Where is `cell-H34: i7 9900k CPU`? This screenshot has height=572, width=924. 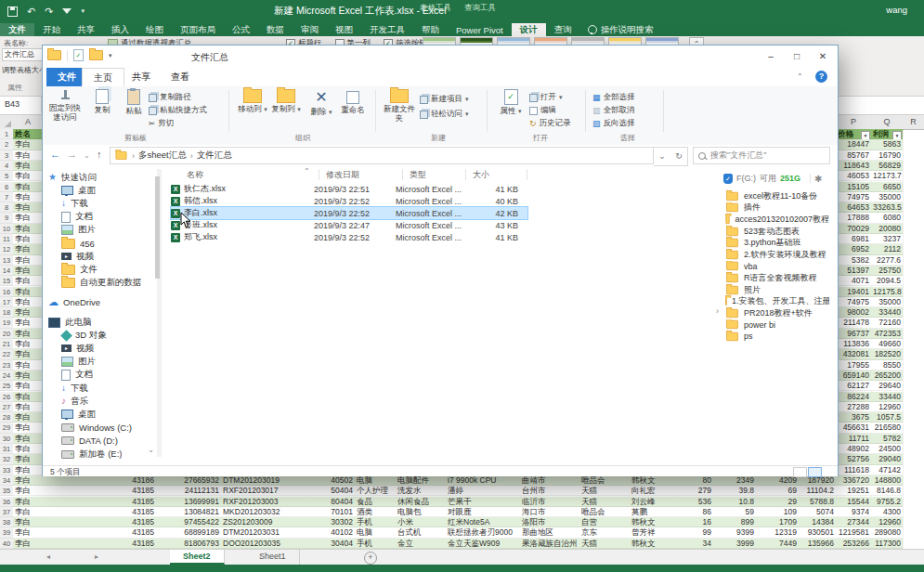
cell-H34: i7 9900k CPU is located at coordinates (483, 481).